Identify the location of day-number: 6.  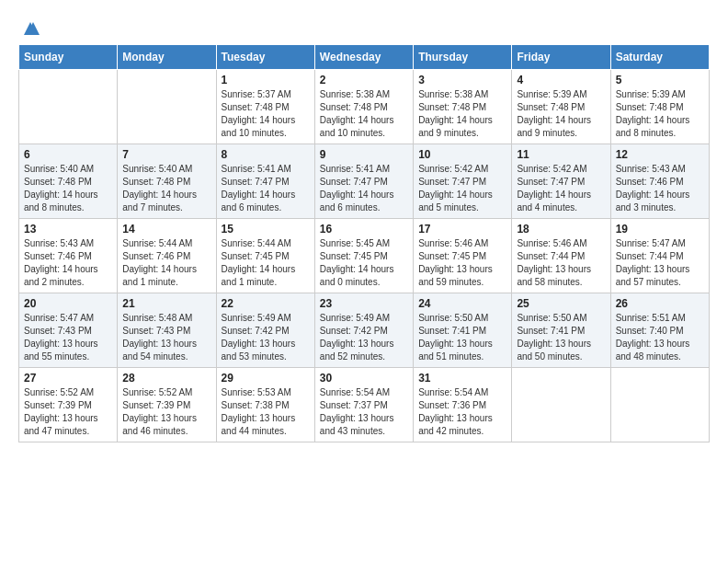
(68, 155).